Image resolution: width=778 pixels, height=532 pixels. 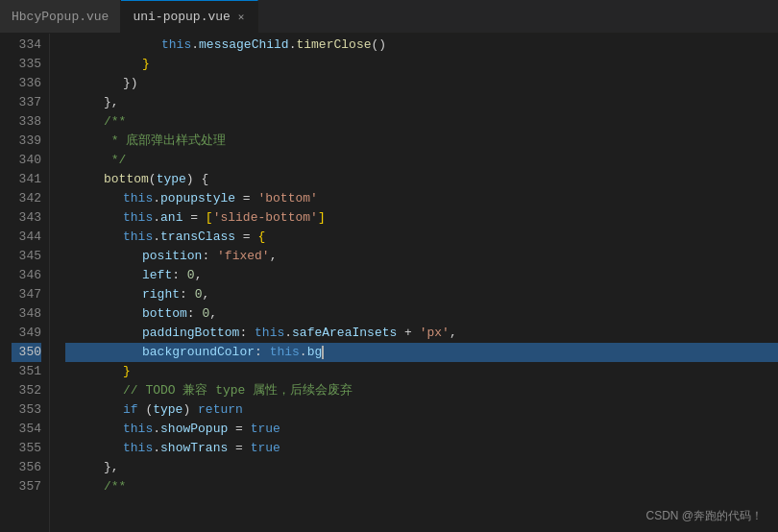 I want to click on line-number: 346, so click(x=27, y=276).